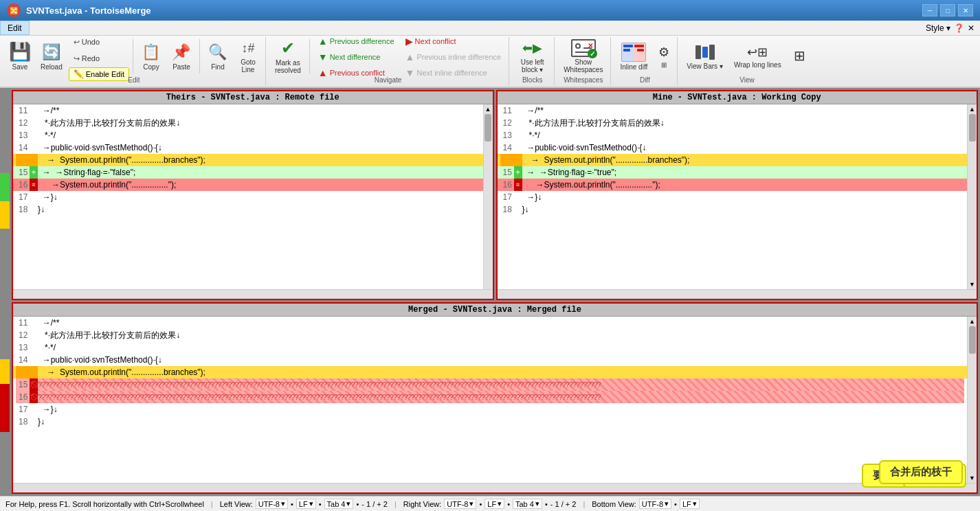 This screenshot has width=980, height=511. What do you see at coordinates (495, 310) in the screenshot?
I see `merged-header: Merged - SVNTest.java : Merged file` at bounding box center [495, 310].